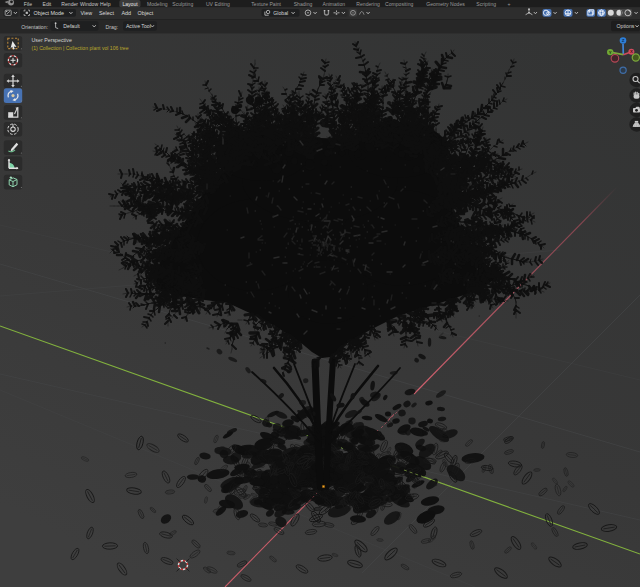 Image resolution: width=640 pixels, height=587 pixels. What do you see at coordinates (146, 13) in the screenshot?
I see `svg-text: Object` at bounding box center [146, 13].